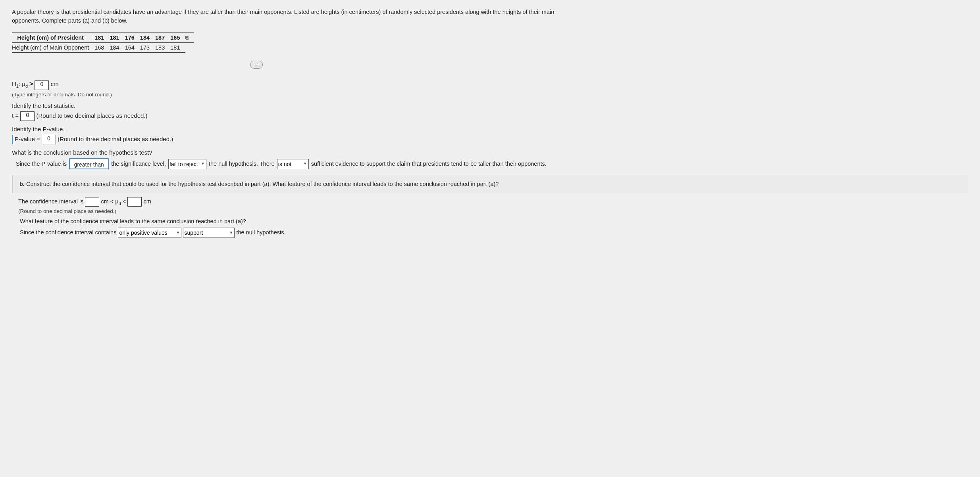 Image resolution: width=980 pixels, height=477 pixels. I want to click on copy-icon: ⎘, so click(190, 37).